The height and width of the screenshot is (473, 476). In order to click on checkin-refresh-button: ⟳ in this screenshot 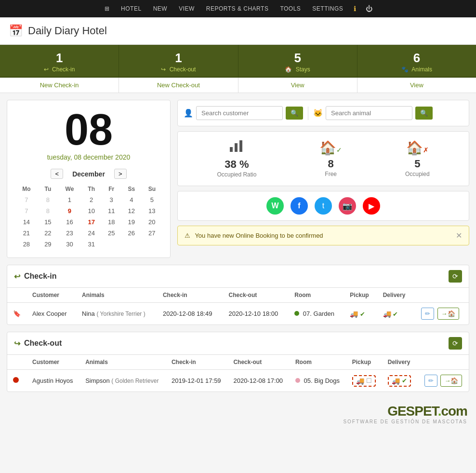, I will do `click(455, 276)`.